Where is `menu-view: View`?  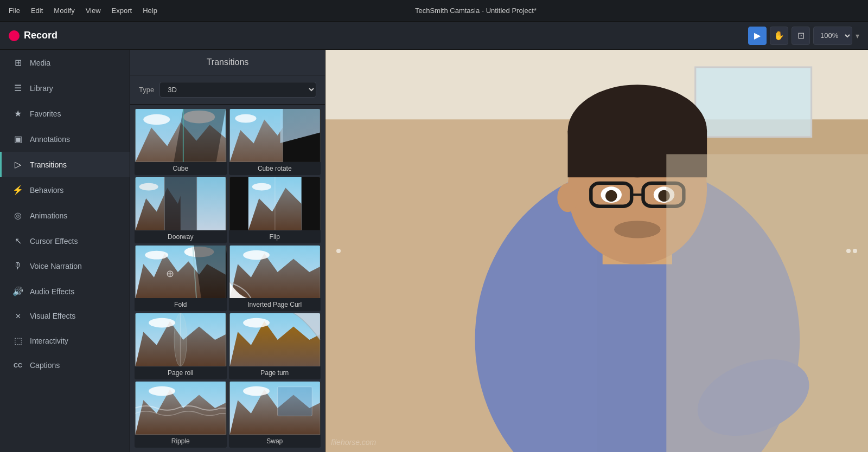
menu-view: View is located at coordinates (93, 11).